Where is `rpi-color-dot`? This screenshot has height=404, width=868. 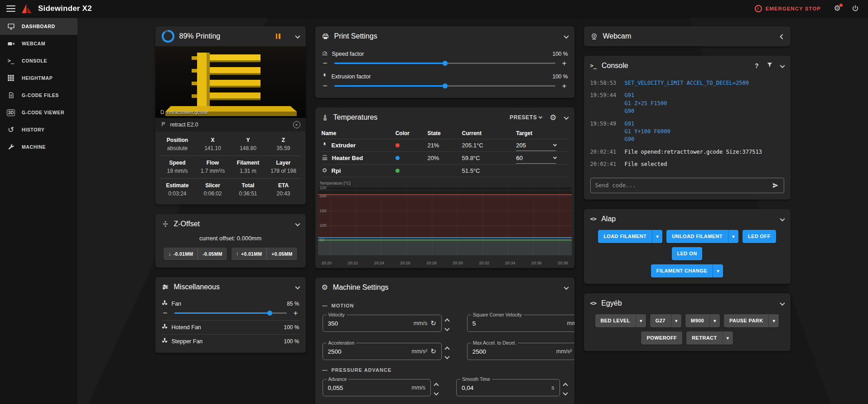 rpi-color-dot is located at coordinates (398, 170).